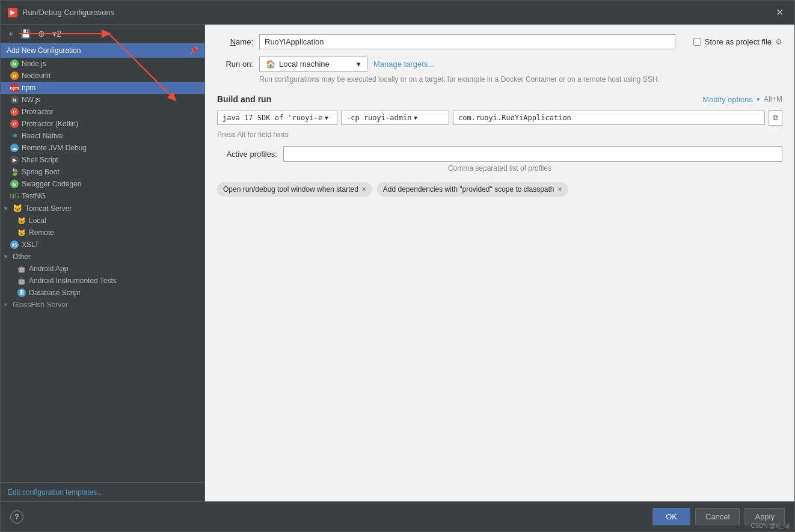 This screenshot has width=795, height=532. I want to click on run-on-dropdown: 🏠 Local machine ▾, so click(313, 64).